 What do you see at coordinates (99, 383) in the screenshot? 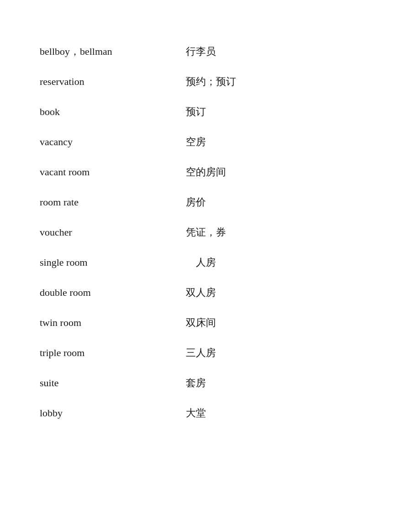
I see `english-term: suite` at bounding box center [99, 383].